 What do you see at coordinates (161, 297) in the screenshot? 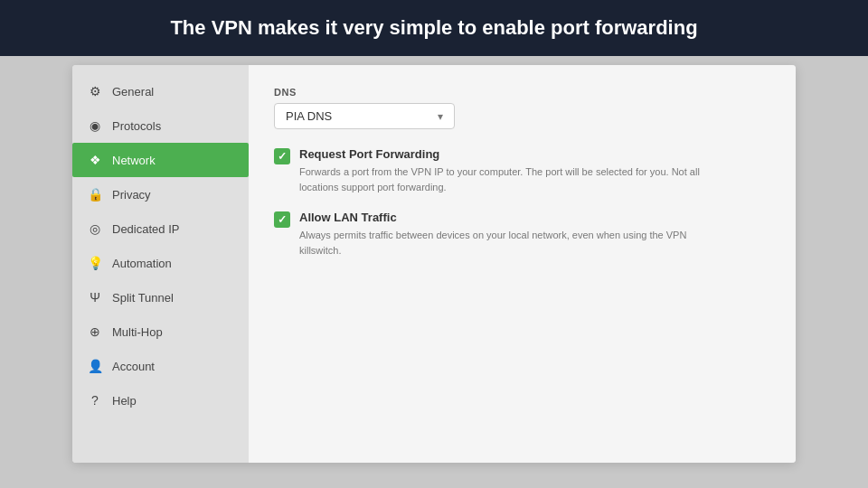
I see `sidebar-item-split-tunnel: ΨSplit Tunnel` at bounding box center [161, 297].